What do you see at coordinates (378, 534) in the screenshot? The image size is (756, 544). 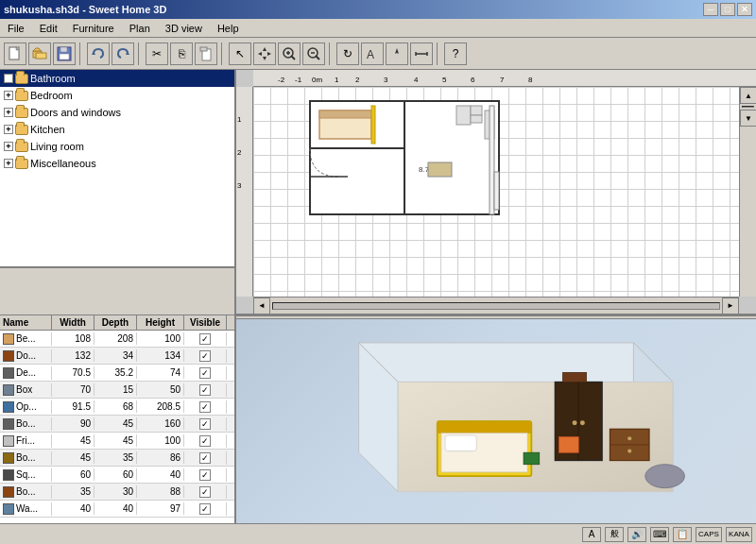 I see `status-bar: A 般 🔊 ⌨ 📋 CAPS KANA` at bounding box center [378, 534].